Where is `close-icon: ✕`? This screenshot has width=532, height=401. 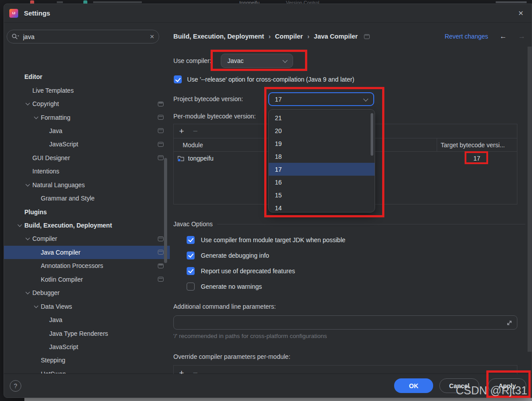
close-icon: ✕ is located at coordinates (520, 13).